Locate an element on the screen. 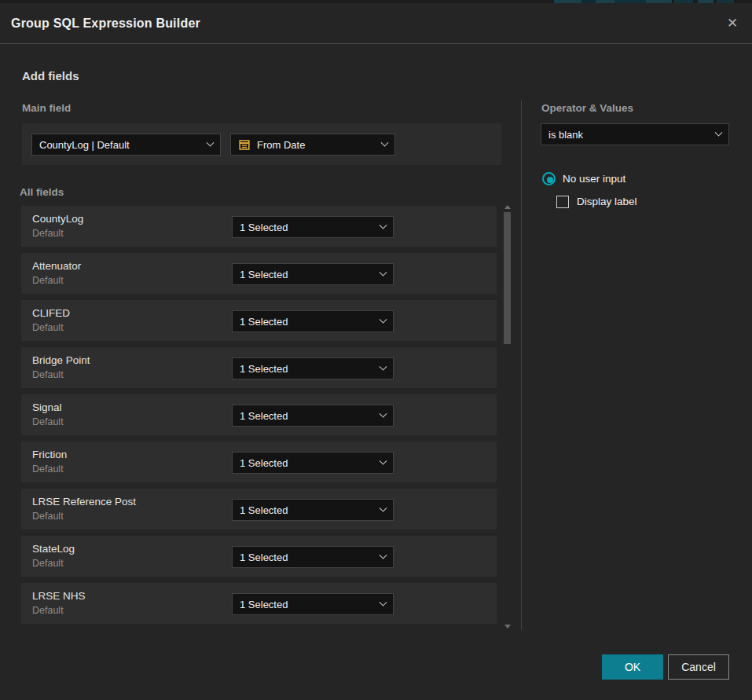  header-divider is located at coordinates (376, 44).